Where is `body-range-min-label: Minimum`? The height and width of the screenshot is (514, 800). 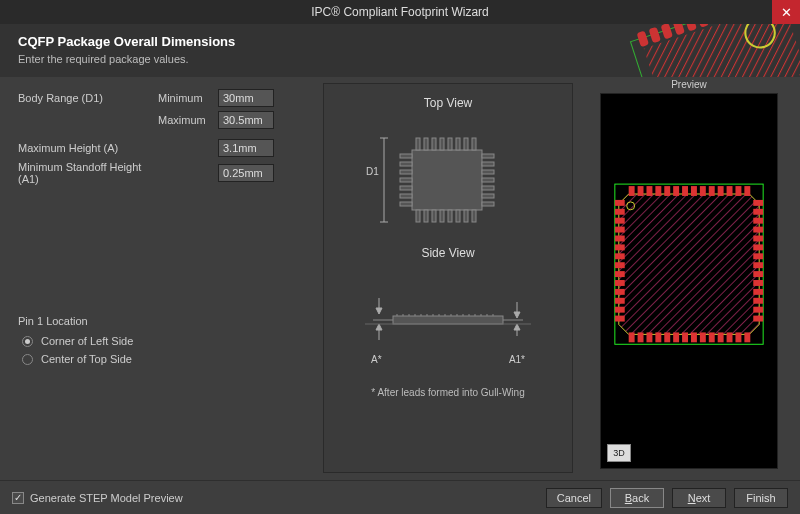
body-range-min-label: Minimum is located at coordinates (188, 98).